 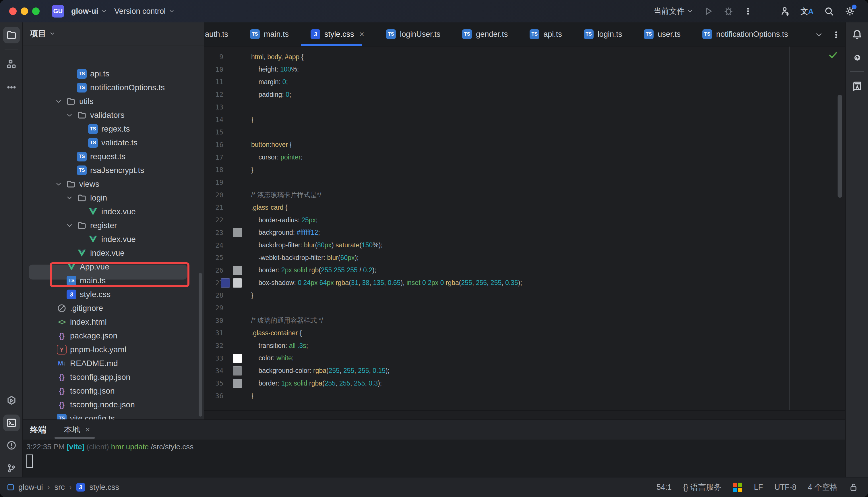 I want to click on code-line-13: 13, so click(x=525, y=107).